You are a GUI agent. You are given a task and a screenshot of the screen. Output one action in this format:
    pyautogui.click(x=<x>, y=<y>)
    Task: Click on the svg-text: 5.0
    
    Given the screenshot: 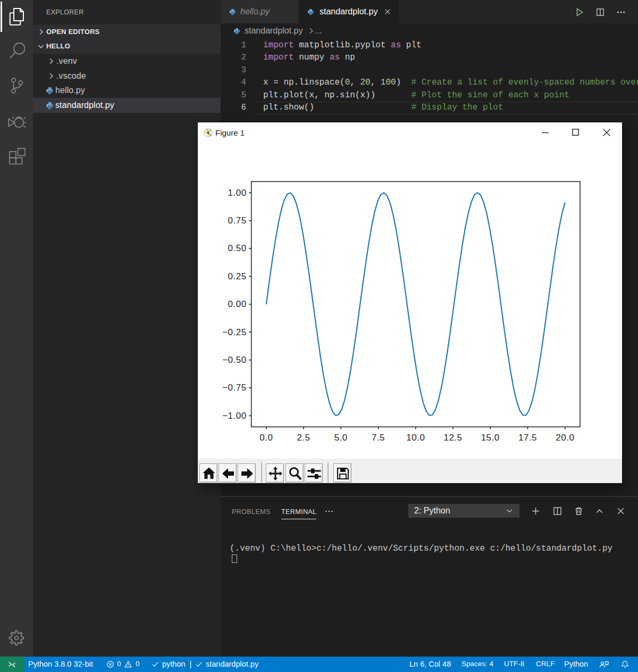 What is the action you would take?
    pyautogui.click(x=341, y=437)
    